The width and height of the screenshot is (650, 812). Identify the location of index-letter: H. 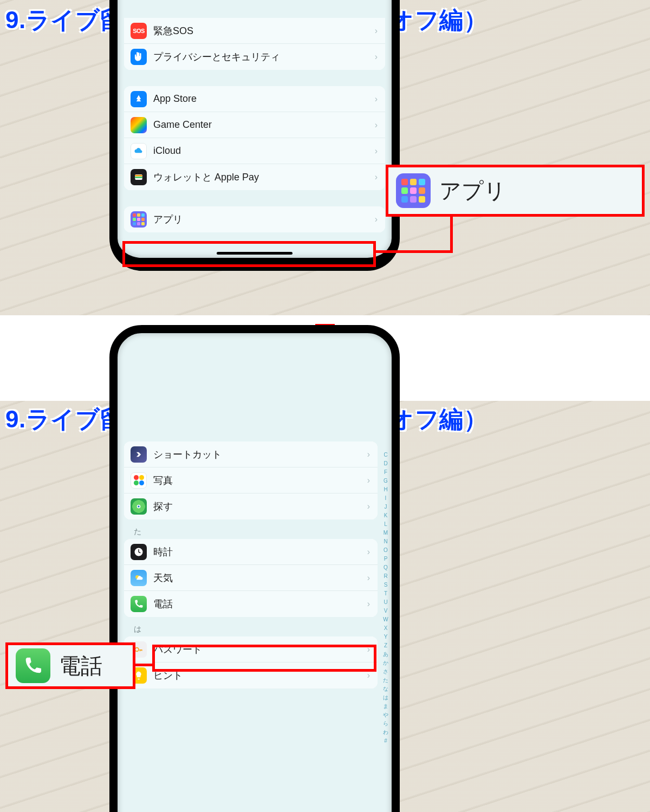
(386, 490).